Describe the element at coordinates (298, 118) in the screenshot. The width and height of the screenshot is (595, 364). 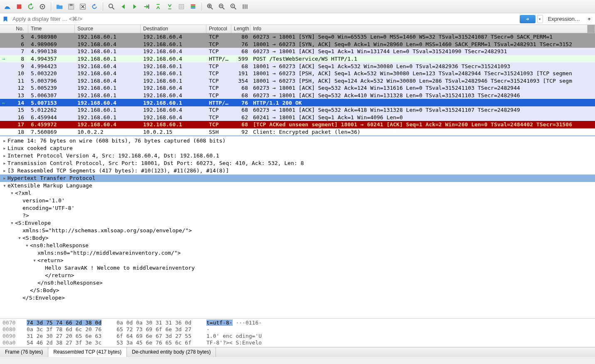
I see `packet-row: 166.459944192.168.60.1192.168.60.4TCP626…` at that location.